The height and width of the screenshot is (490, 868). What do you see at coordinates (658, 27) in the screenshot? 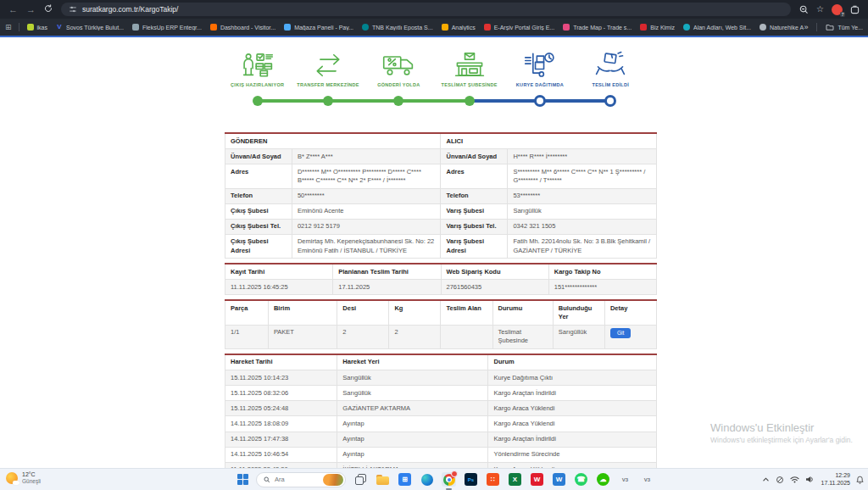
I see `bookmark-item: Biz Kimiz` at bounding box center [658, 27].